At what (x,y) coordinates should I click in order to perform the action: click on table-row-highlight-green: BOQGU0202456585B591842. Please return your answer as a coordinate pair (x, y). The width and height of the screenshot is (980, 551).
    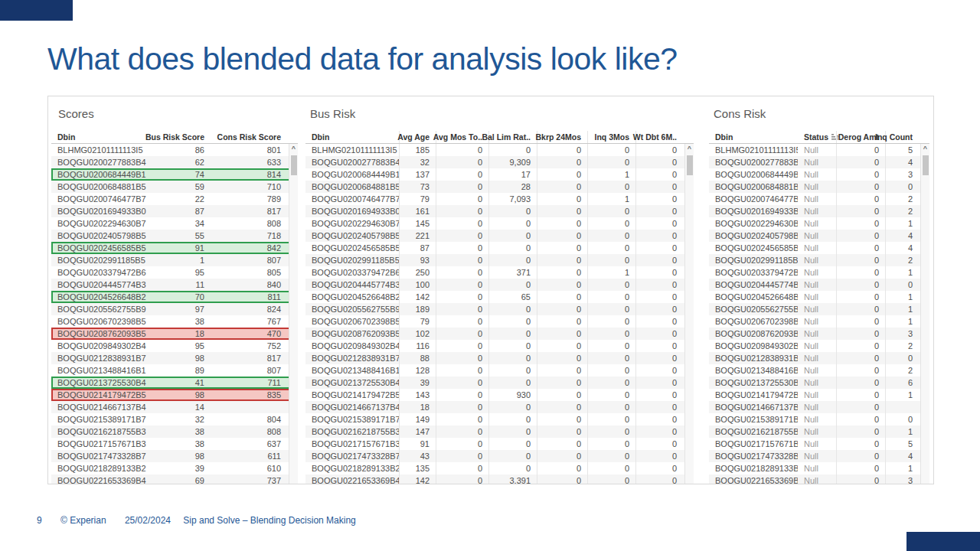
    Looking at the image, I should click on (175, 248).